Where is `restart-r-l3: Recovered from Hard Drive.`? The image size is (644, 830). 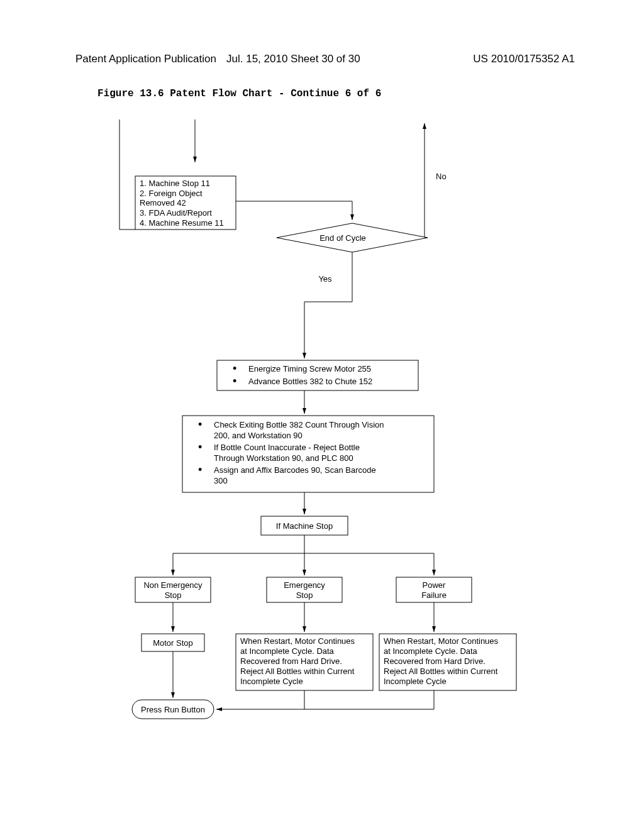
restart-r-l3: Recovered from Hard Drive. is located at coordinates (435, 661).